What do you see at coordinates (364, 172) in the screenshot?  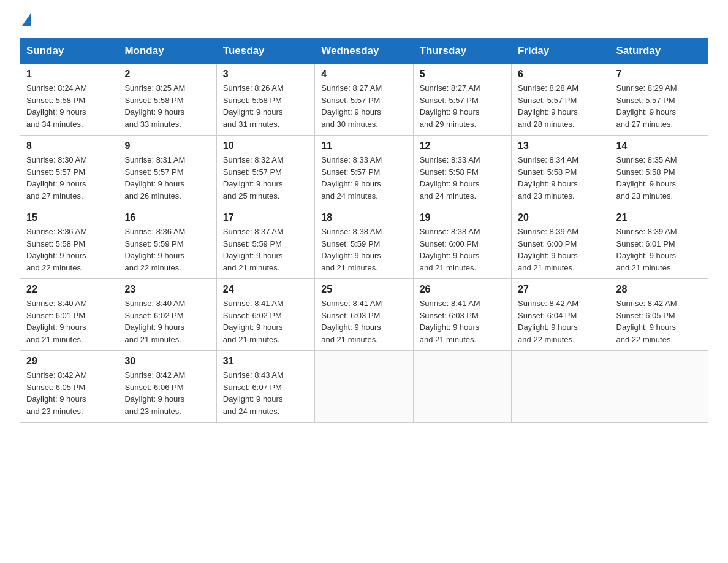 I see `calendar-week-row: 8Sunrise: 8:30 AMSunset: 5:57 PMDaylight…` at bounding box center [364, 172].